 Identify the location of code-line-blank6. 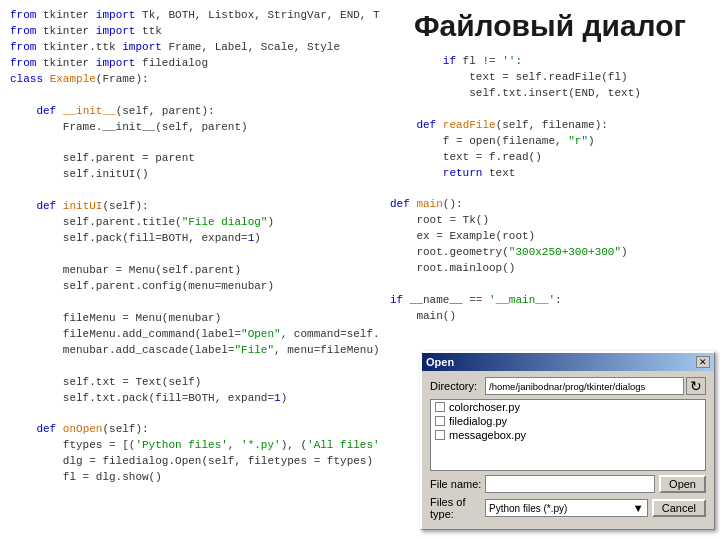
(190, 367).